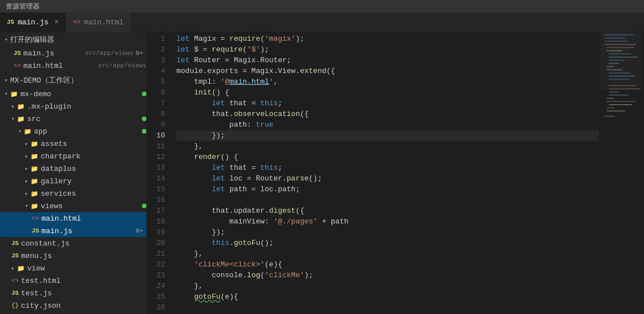  What do you see at coordinates (57, 22) in the screenshot?
I see `tab-close-icon: ×` at bounding box center [57, 22].